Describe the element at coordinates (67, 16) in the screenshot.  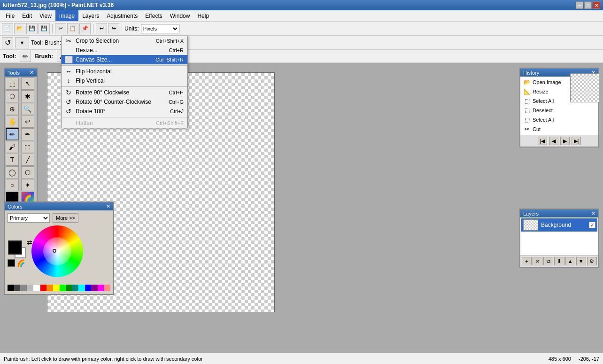
I see `menu-image: Image` at that location.